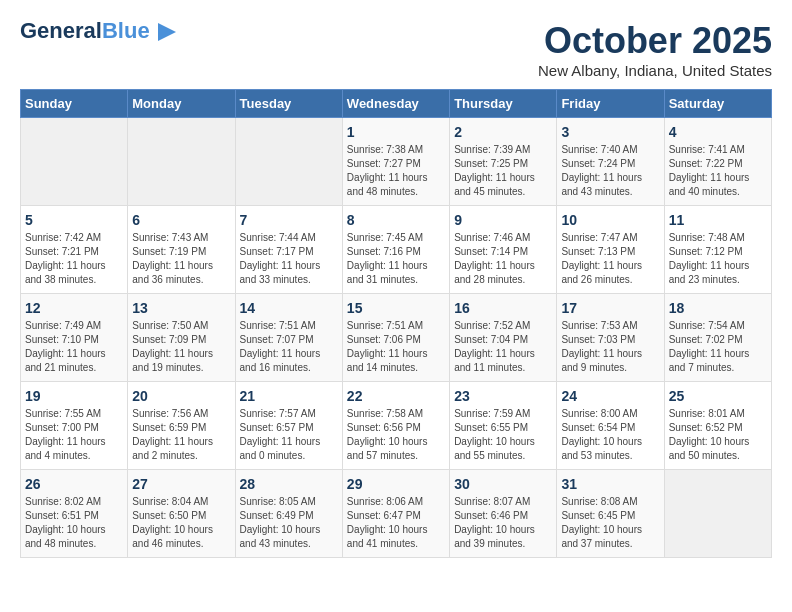  What do you see at coordinates (396, 250) in the screenshot?
I see `calendar-cell: 8Sunrise: 7:45 AM Sunset: 7:16 PM Daylig…` at bounding box center [396, 250].